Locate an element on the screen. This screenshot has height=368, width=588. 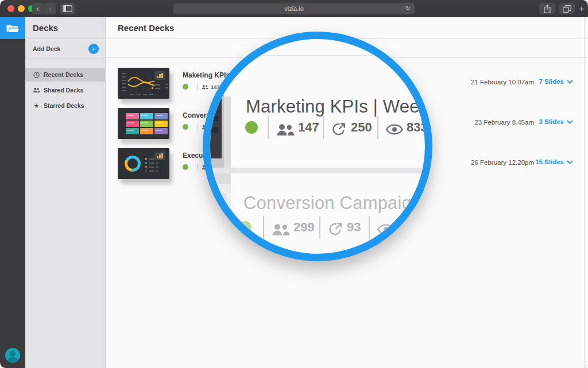
magnified-separator is located at coordinates (318, 171).